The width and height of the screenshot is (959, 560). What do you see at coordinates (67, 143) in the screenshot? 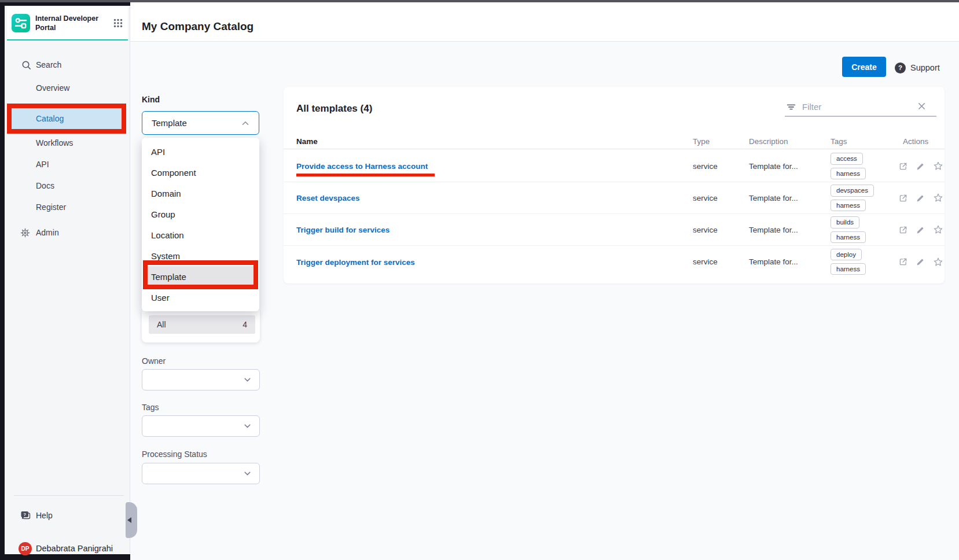
I see `sidebar-item-workflows: Workflows` at bounding box center [67, 143].